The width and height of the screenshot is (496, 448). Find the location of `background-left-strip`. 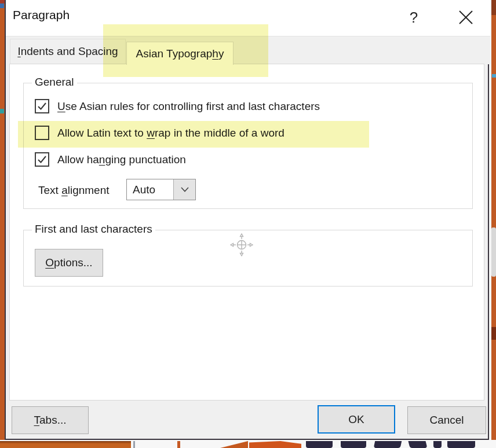

background-left-strip is located at coordinates (2, 224).